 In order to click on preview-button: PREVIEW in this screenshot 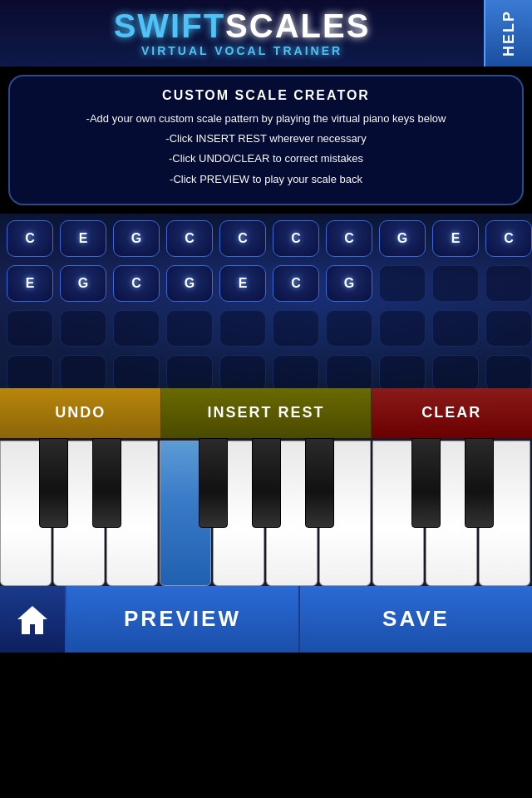, I will do `click(183, 619)`.